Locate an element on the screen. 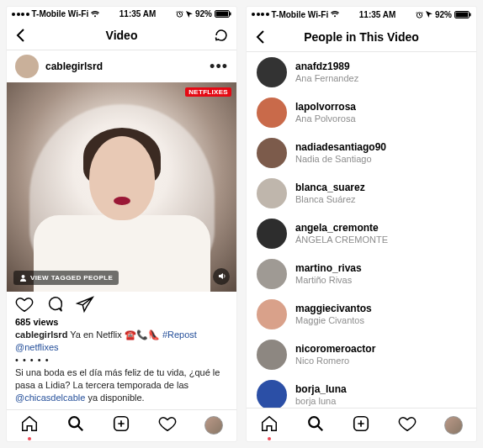 The height and width of the screenshot is (448, 483). caption-mention: @netflixes is located at coordinates (37, 347).